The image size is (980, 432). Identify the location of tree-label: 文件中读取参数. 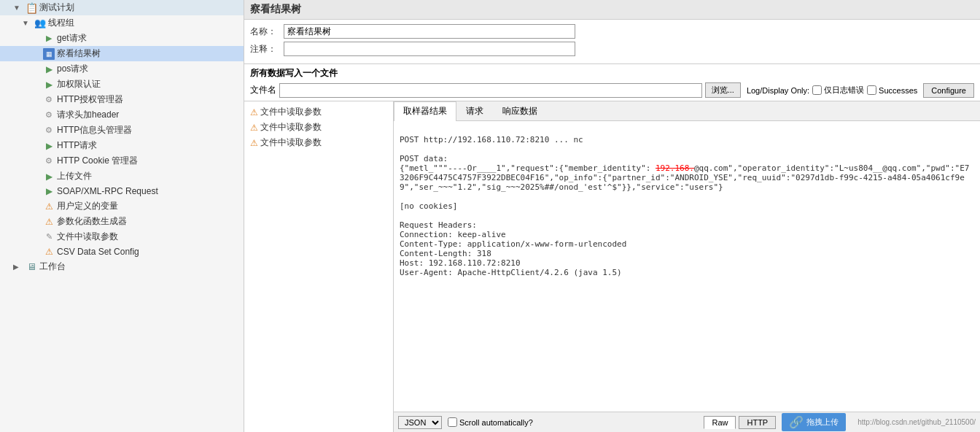
(88, 236).